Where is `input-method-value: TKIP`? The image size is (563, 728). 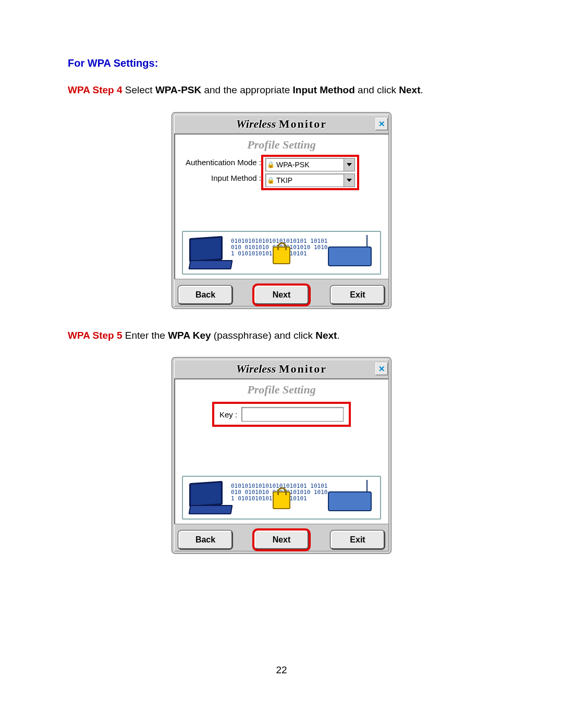 input-method-value: TKIP is located at coordinates (310, 180).